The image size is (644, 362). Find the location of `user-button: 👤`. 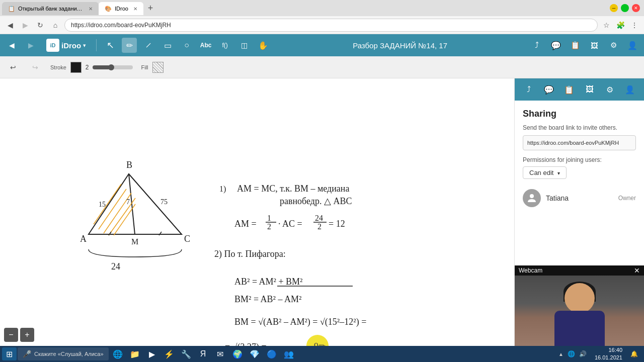

user-button: 👤 is located at coordinates (632, 45).